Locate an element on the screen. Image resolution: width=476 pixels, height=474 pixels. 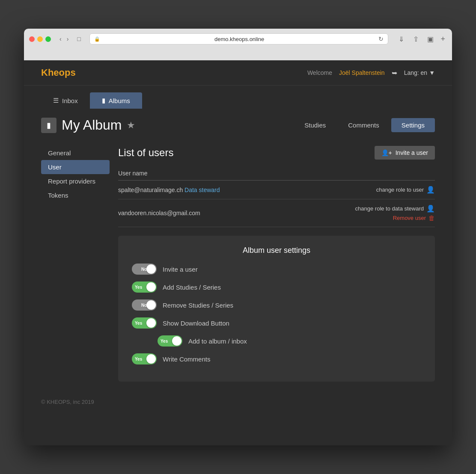
user-action-cell-1: change role to user 👤 is located at coordinates (366, 190).